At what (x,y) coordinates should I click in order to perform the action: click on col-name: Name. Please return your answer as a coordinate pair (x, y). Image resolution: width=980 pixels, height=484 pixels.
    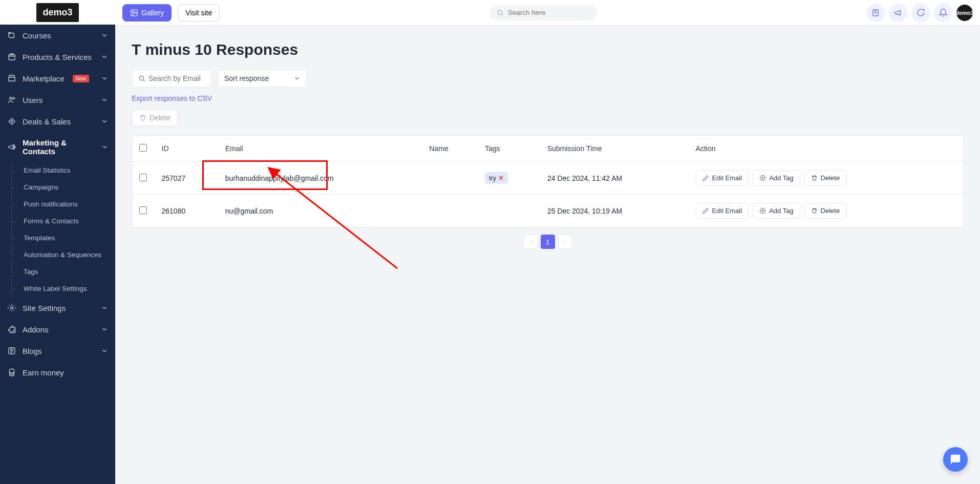
    Looking at the image, I should click on (450, 149).